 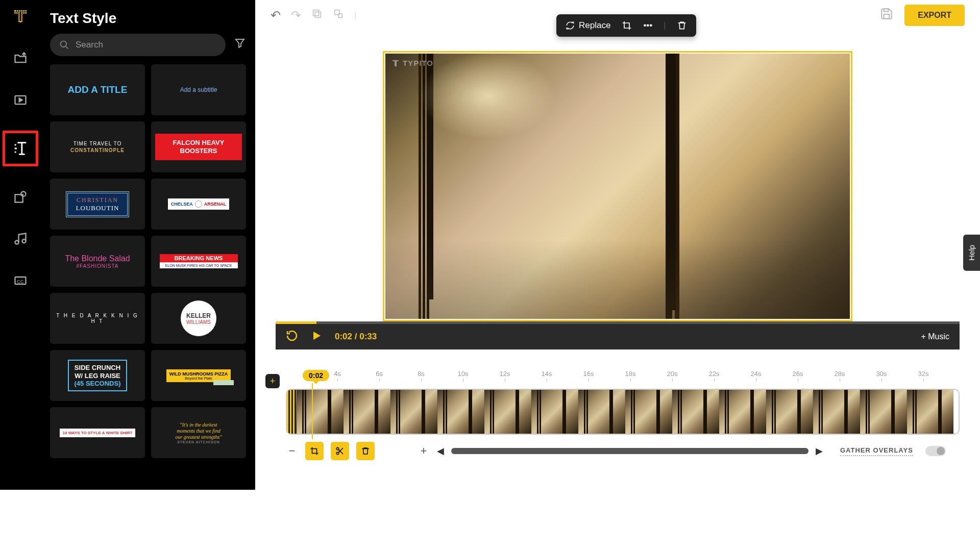 What do you see at coordinates (273, 381) in the screenshot?
I see `add-scene-button: +` at bounding box center [273, 381].